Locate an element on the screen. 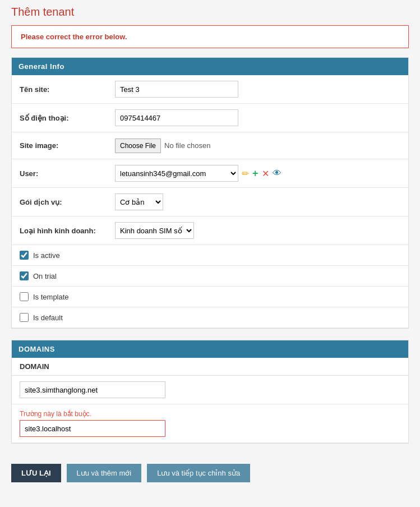  is-template-checkbox is located at coordinates (24, 297).